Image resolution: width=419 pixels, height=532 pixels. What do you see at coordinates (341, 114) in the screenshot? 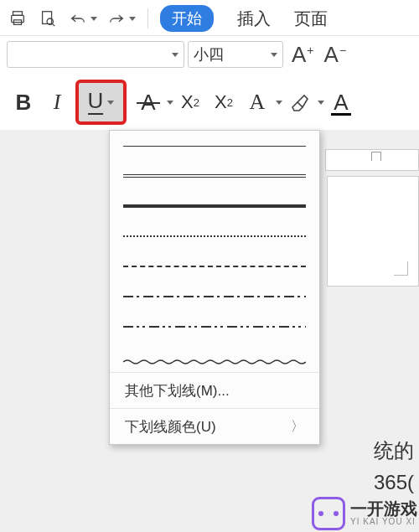
I see `color-bar` at bounding box center [341, 114].